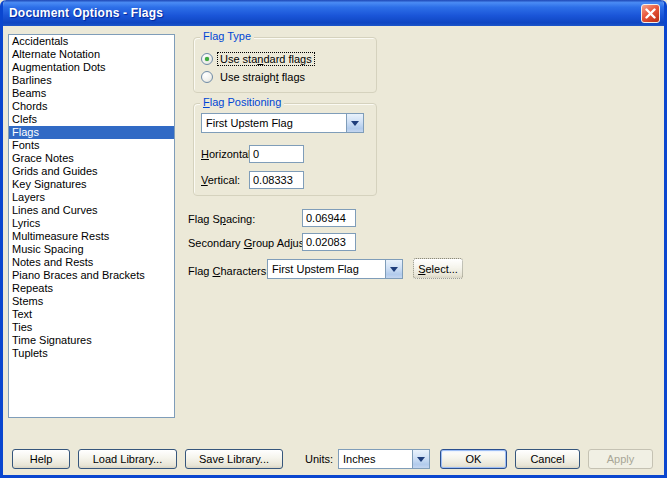 The height and width of the screenshot is (478, 667). What do you see at coordinates (285, 65) in the screenshot?
I see `flag-type-group: Flag Type Use standard flags Use straigh…` at bounding box center [285, 65].